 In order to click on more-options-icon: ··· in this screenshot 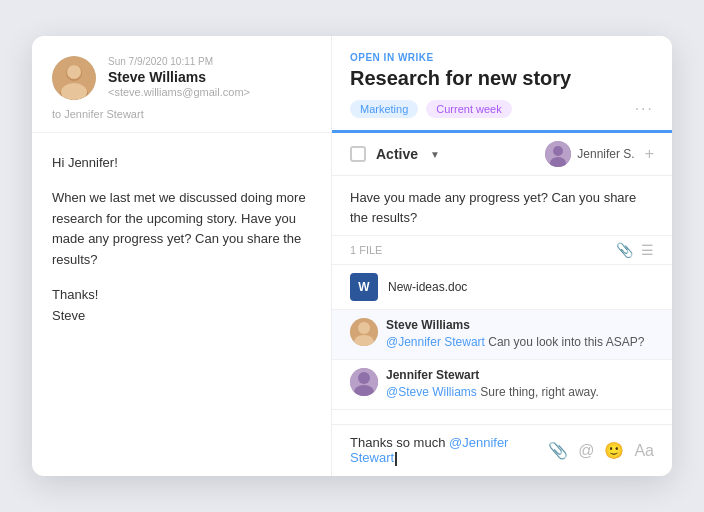, I will do `click(644, 109)`.